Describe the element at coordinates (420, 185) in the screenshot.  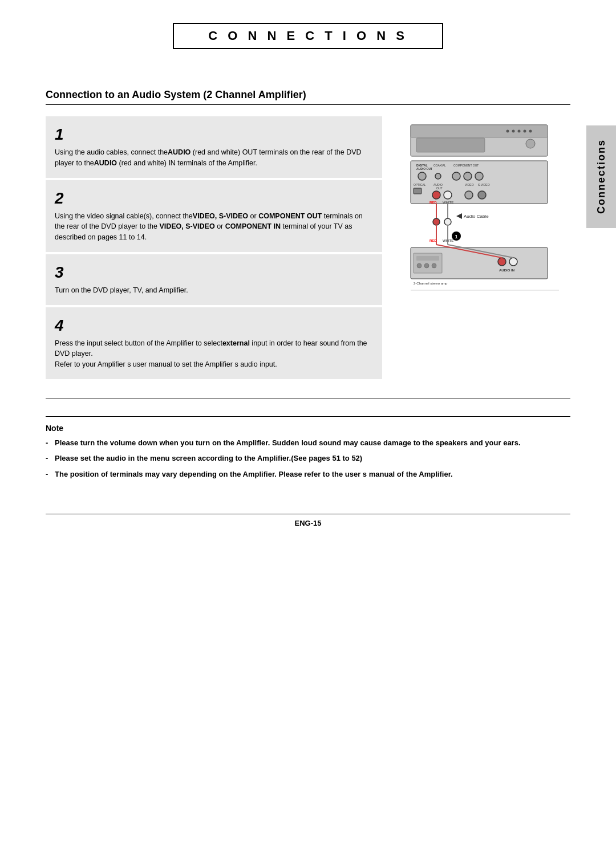
I see `svg-text: OPTICAL` at that location.